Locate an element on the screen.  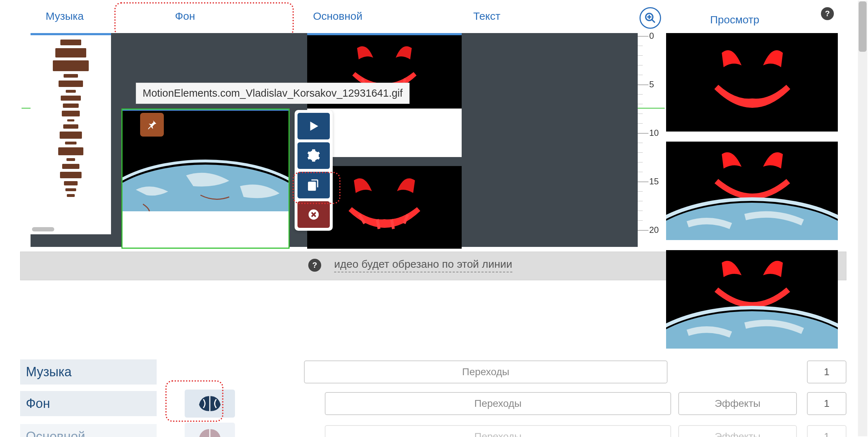
category-main-label: Основной is located at coordinates (88, 431).